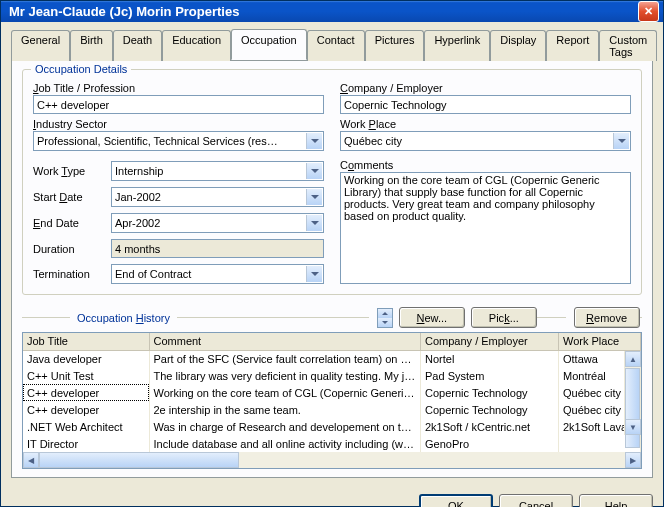  Describe the element at coordinates (486, 124) in the screenshot. I see `workplace-label: Work Place` at that location.